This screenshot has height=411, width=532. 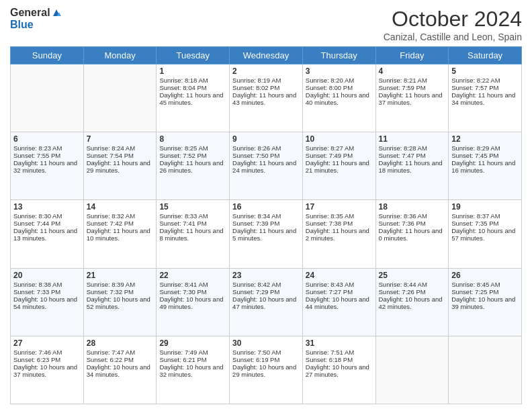 I want to click on sunrise-text: Sunrise: 7:49 AM, so click(x=193, y=352).